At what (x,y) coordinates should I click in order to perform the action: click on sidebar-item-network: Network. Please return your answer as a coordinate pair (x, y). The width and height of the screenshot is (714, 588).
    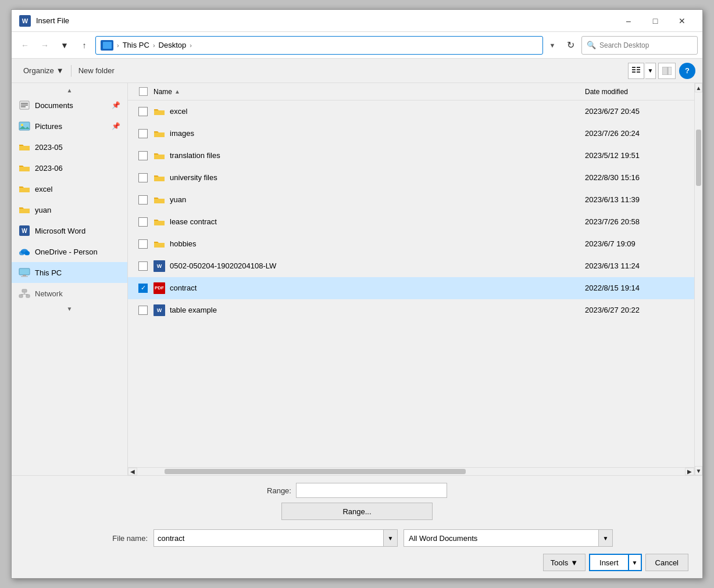
    Looking at the image, I should click on (70, 293).